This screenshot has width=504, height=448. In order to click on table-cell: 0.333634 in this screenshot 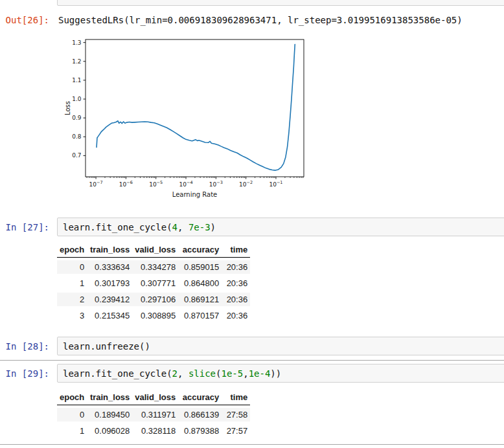, I will do `click(109, 267)`.